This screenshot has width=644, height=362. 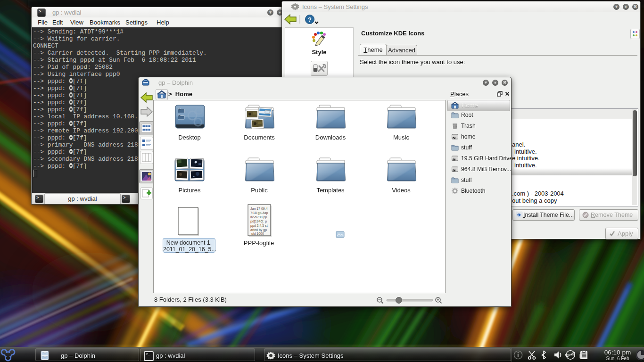 What do you see at coordinates (259, 208) in the screenshot?
I see `svg-text: Jan 17 09:4` at bounding box center [259, 208].